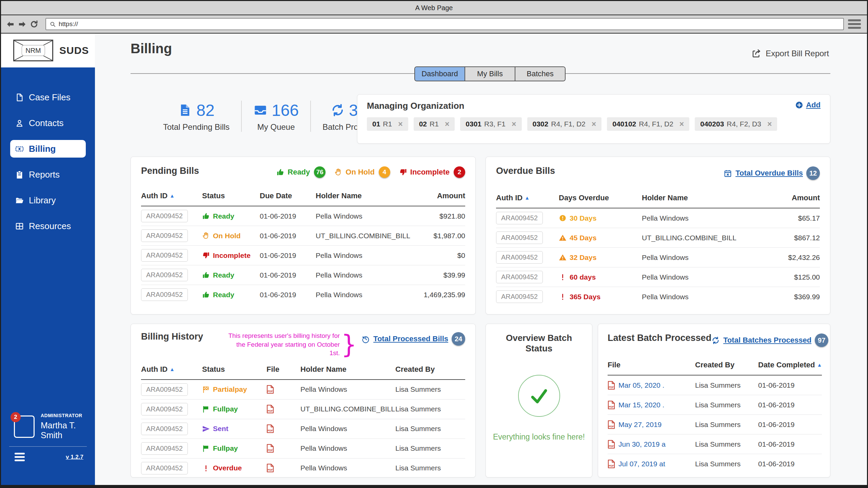 The width and height of the screenshot is (868, 488). What do you see at coordinates (778, 258) in the screenshot?
I see `table-cell: $2,432.26` at bounding box center [778, 258].